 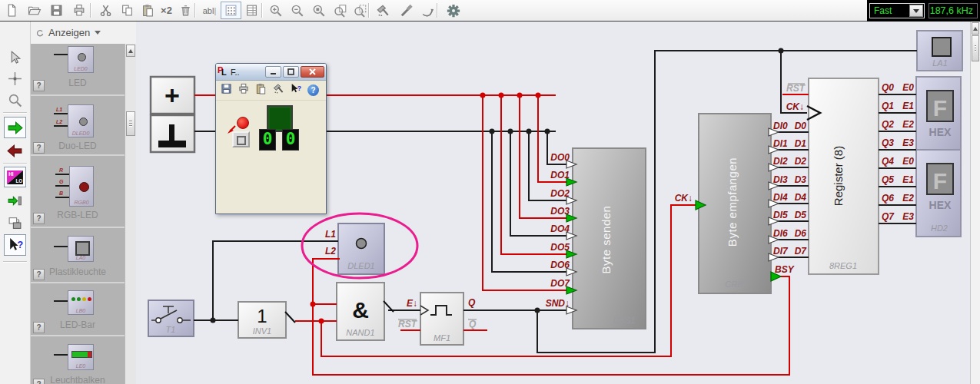 I want to click on palette-header: Anzeigen, so click(x=83, y=32).